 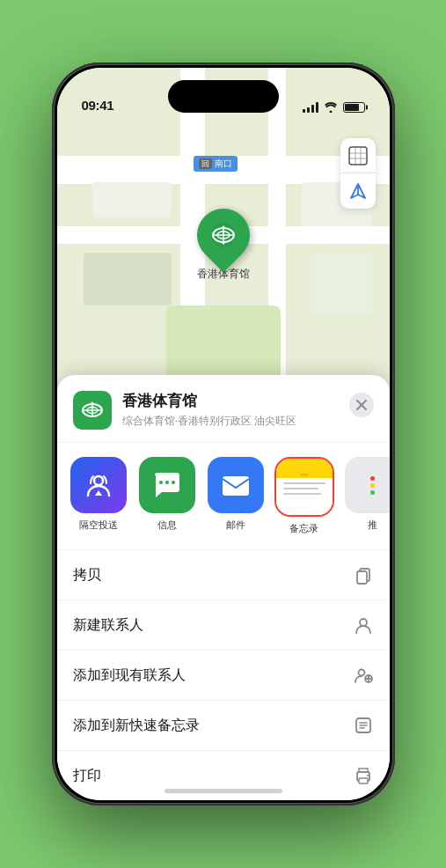 I want to click on messages-label: 信息, so click(x=167, y=525).